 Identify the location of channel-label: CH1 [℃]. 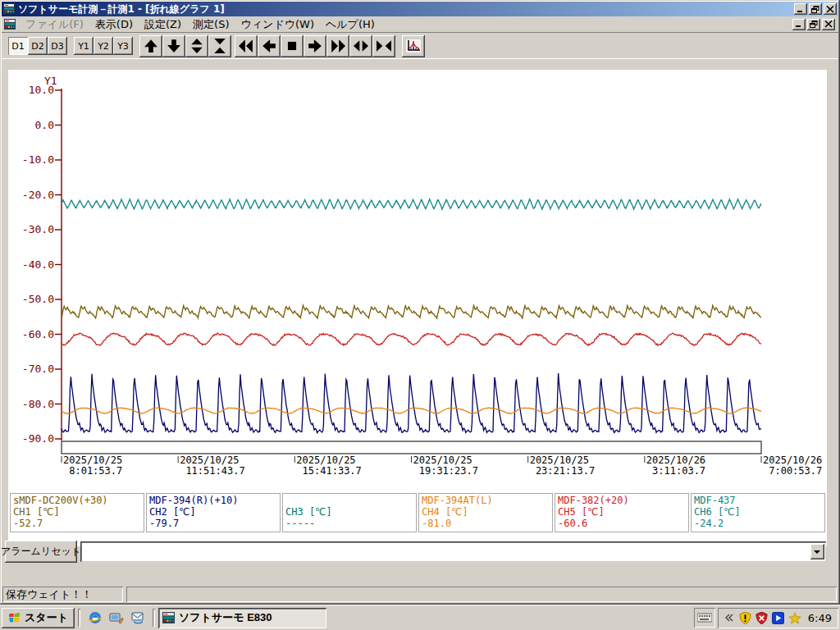
(77, 512).